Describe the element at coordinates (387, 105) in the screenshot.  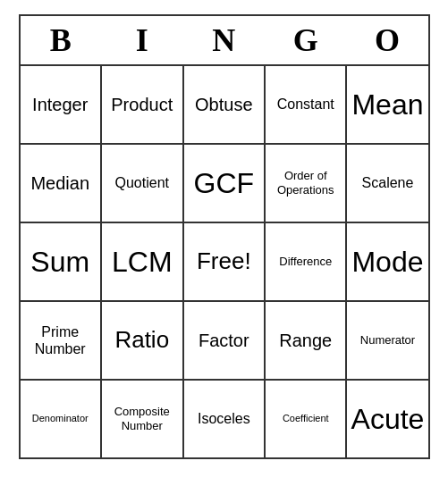
I see `cell-text: Mean` at that location.